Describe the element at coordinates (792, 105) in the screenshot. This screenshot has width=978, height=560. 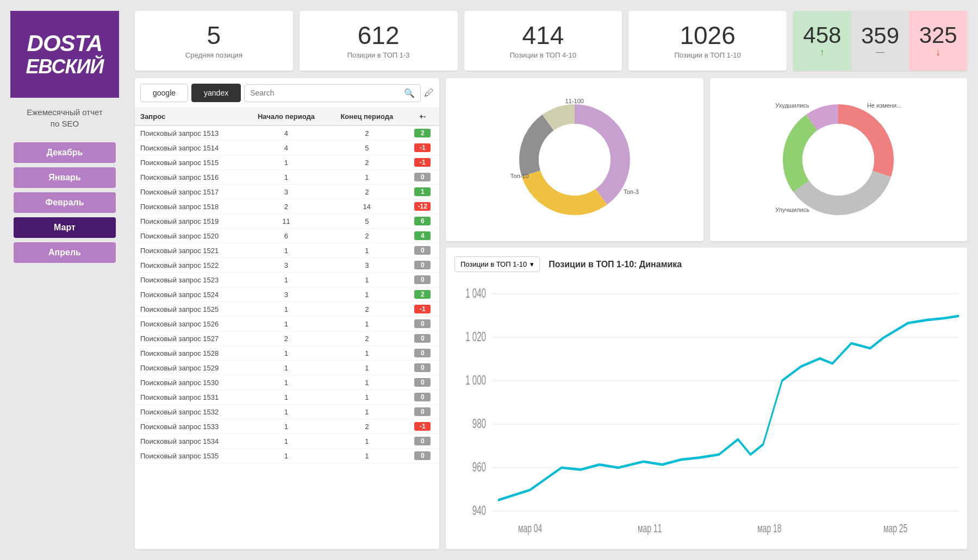
I see `donut2-label-worsened: Ухудшились` at that location.